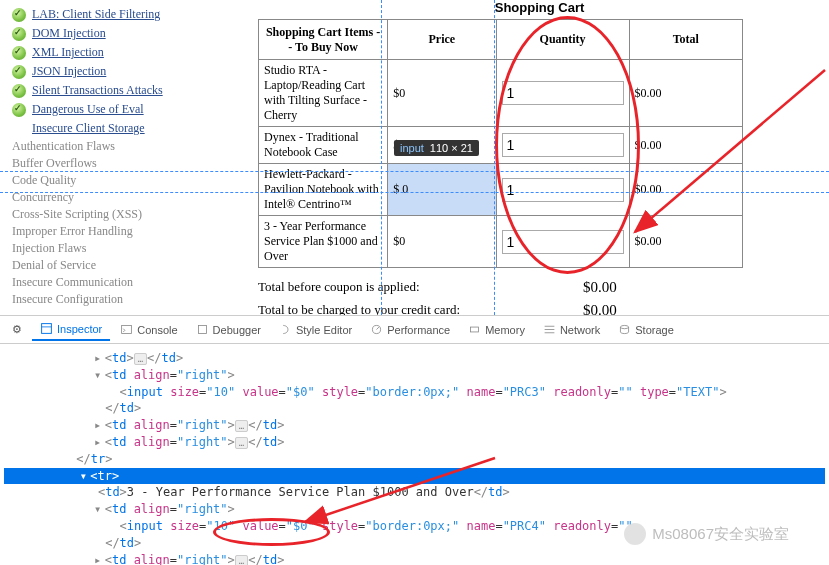  Describe the element at coordinates (646, 330) in the screenshot. I see `tab-storage: Storage` at that location.